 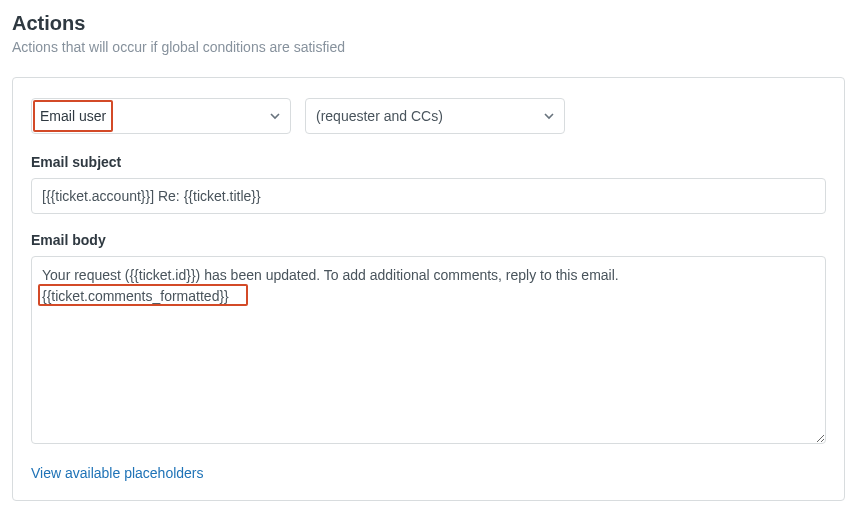 What do you see at coordinates (428, 24) in the screenshot?
I see `page-title: Actions` at bounding box center [428, 24].